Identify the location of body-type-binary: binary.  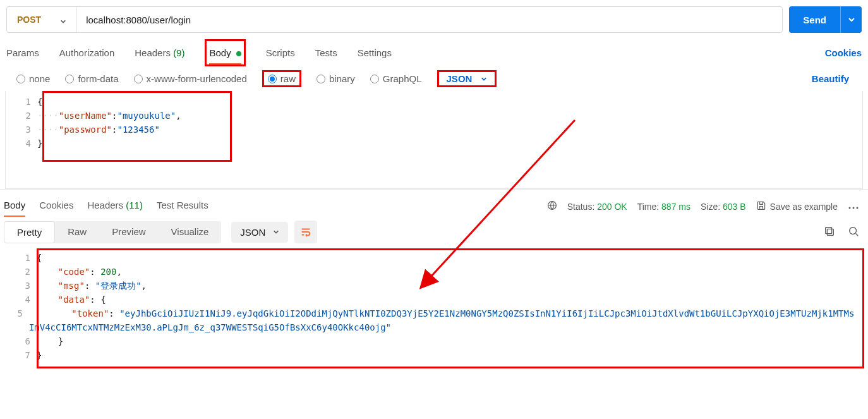
(336, 78).